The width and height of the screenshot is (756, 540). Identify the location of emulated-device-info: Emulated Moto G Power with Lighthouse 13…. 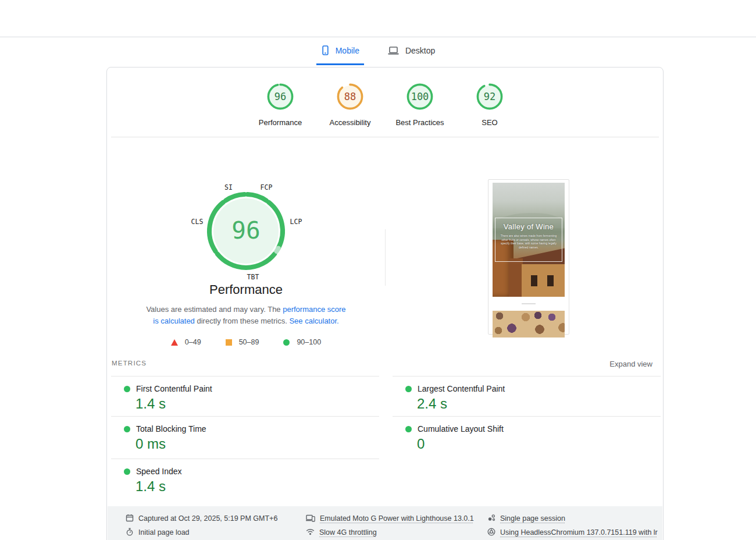
(397, 519).